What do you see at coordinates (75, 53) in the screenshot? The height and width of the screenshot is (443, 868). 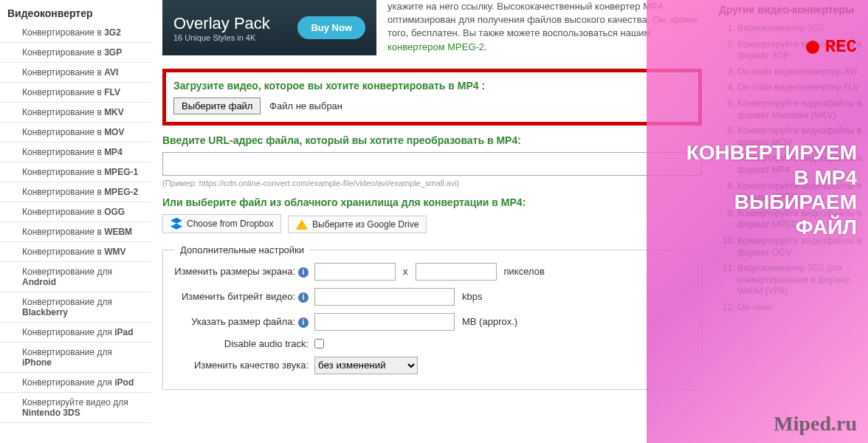 I see `sidebar-item-3gp: Конвертирование в 3GP` at bounding box center [75, 53].